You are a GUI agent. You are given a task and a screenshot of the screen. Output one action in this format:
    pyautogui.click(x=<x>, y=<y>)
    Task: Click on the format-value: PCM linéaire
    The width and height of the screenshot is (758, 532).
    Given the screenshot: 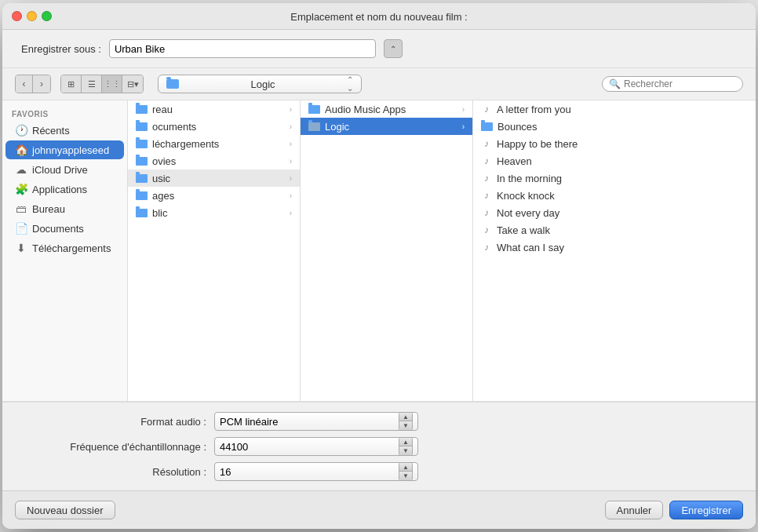 What is the action you would take?
    pyautogui.click(x=249, y=422)
    